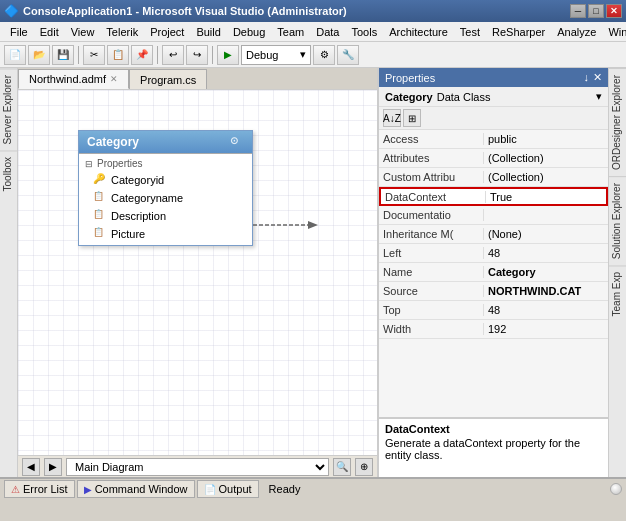  I want to click on prop-row-access: Access public, so click(494, 140).